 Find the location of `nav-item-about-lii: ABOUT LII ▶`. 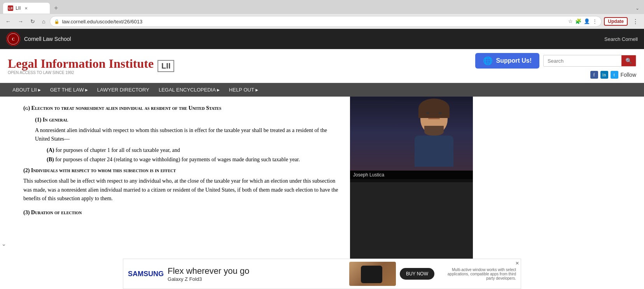

nav-item-about-lii: ABOUT LII ▶ is located at coordinates (26, 90).